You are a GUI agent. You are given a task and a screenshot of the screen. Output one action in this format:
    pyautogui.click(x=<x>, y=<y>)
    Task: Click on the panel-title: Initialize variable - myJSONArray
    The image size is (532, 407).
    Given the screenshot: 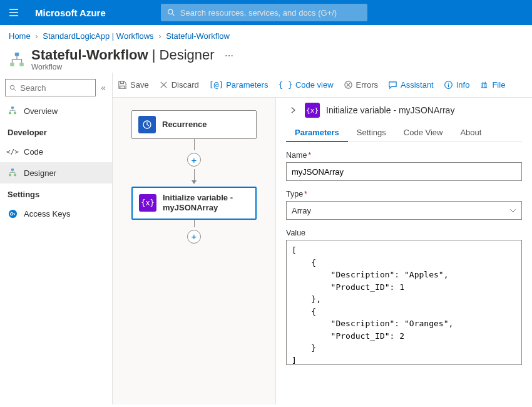 What is the action you would take?
    pyautogui.click(x=391, y=110)
    